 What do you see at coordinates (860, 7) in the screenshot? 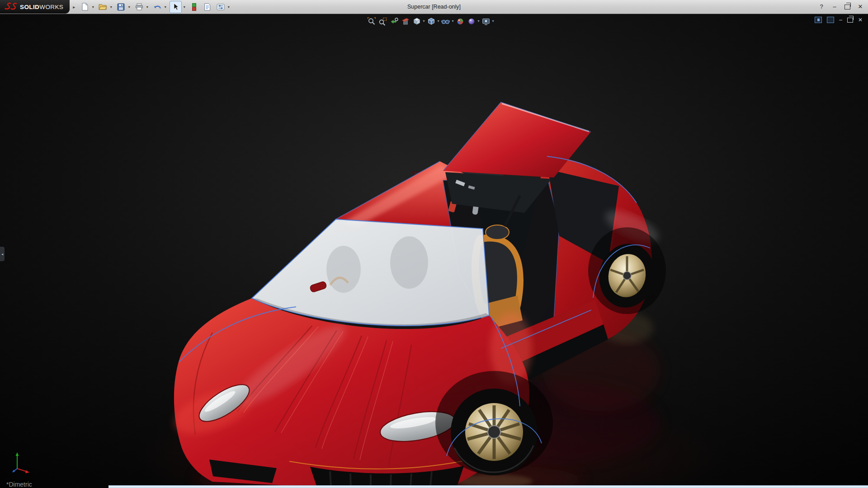
I see `close-app-button: ✕` at bounding box center [860, 7].